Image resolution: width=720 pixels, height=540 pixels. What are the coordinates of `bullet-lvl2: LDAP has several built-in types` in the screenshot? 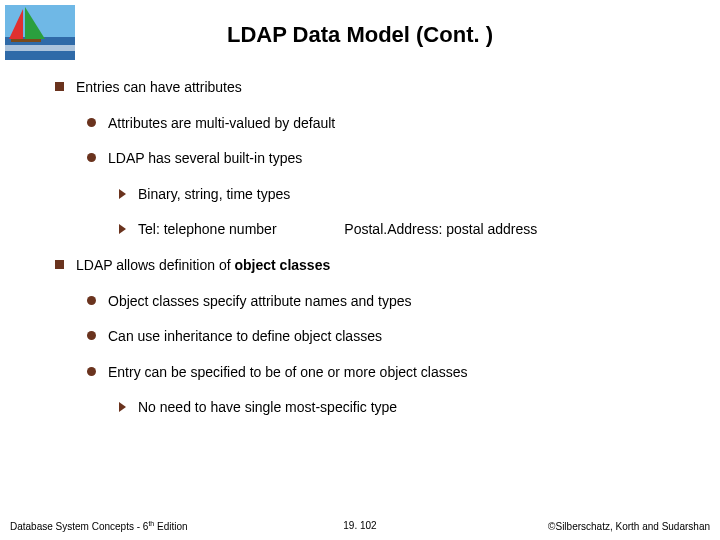 It's located at (388, 159).